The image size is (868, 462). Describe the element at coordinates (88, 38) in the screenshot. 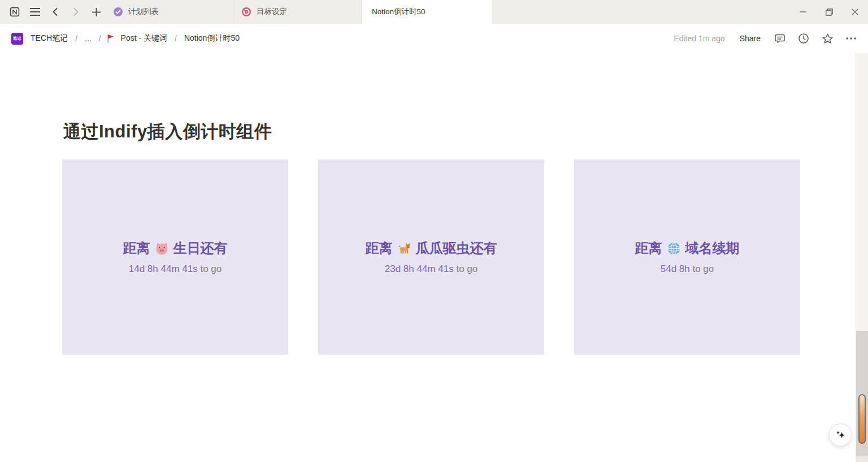

I see `breadcrumb-ellipsis: ...` at that location.